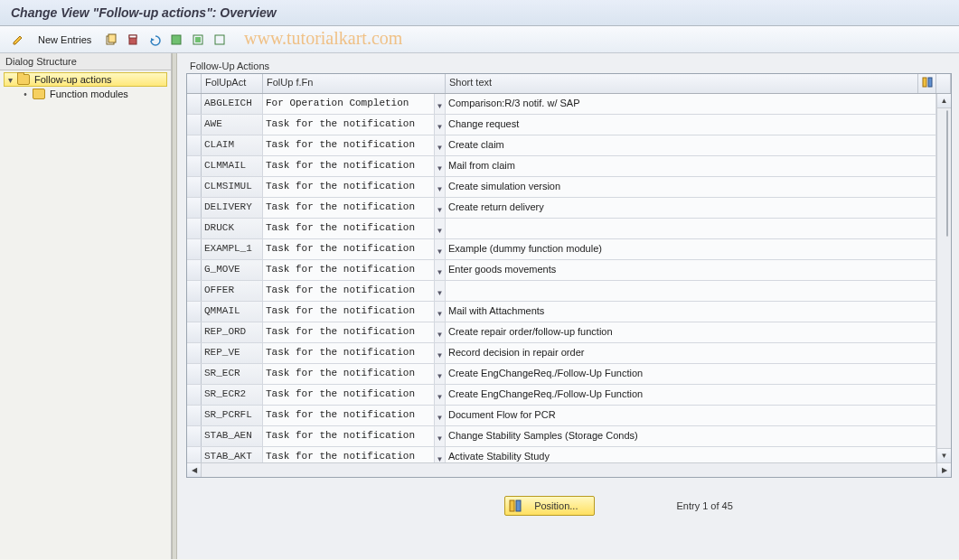 This screenshot has height=560, width=959. Describe the element at coordinates (354, 83) in the screenshot. I see `col-header-folupffn: FolUp f.Fn` at that location.